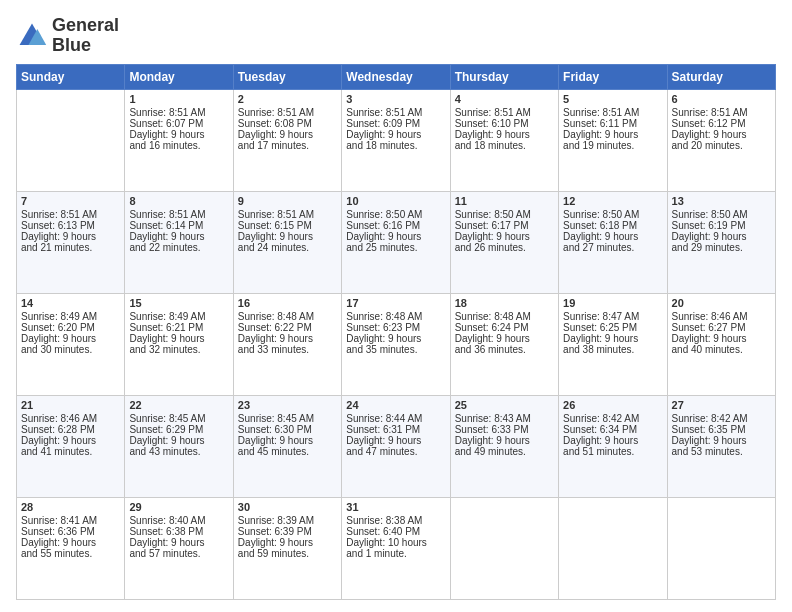 The image size is (792, 612). What do you see at coordinates (612, 350) in the screenshot?
I see `cell-text: and 38 minutes.` at bounding box center [612, 350].